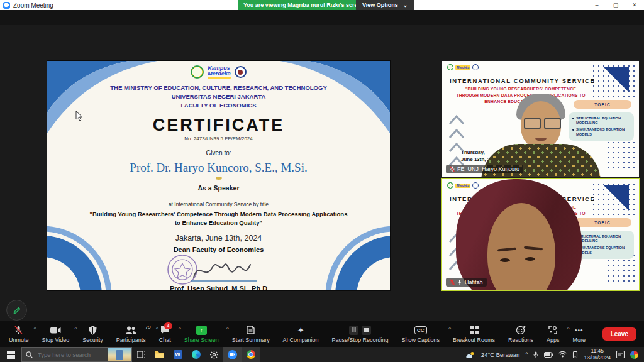 Image resolution: width=644 pixels, height=362 pixels. Describe the element at coordinates (19, 334) in the screenshot. I see `unmute-button: ^ Unmute` at that location.